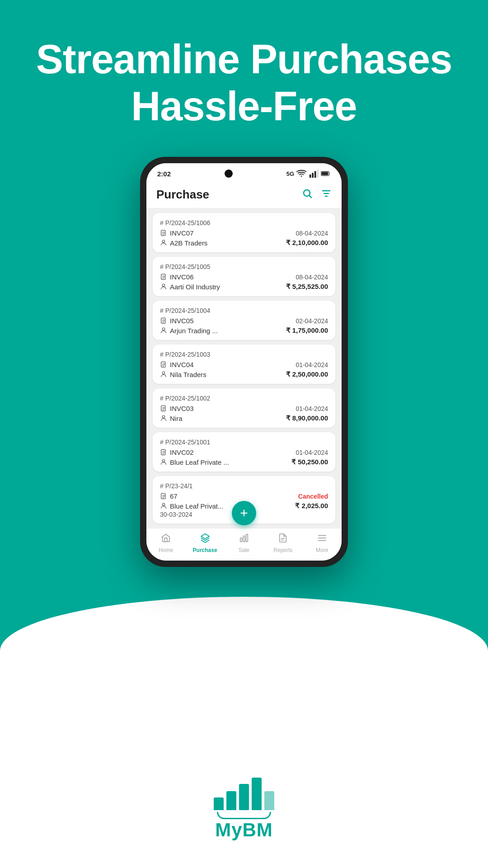  Describe the element at coordinates (177, 277) in the screenshot. I see `card-invoice-1: INVC06` at that location.